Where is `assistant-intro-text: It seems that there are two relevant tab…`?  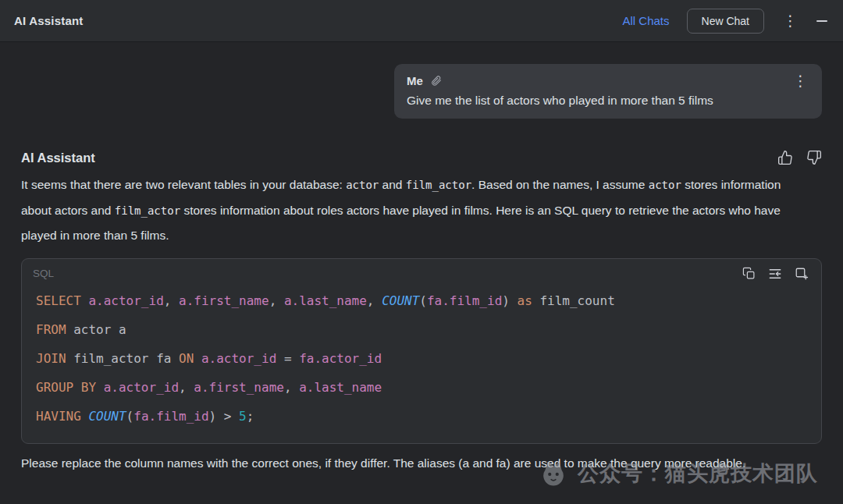
assistant-intro-text: It seems that there are two relevant tab… is located at coordinates (418, 211).